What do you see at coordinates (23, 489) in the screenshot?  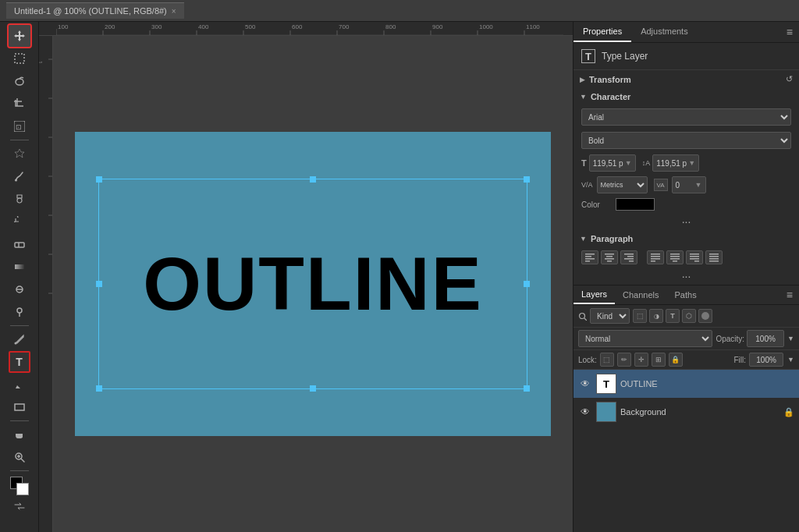 I see `background-color` at bounding box center [23, 489].